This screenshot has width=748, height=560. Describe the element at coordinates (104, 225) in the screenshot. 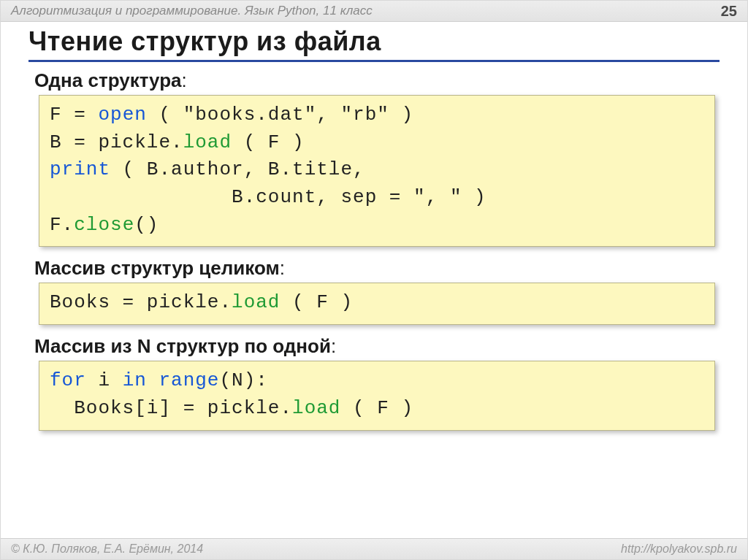

I see `code-method: close` at that location.